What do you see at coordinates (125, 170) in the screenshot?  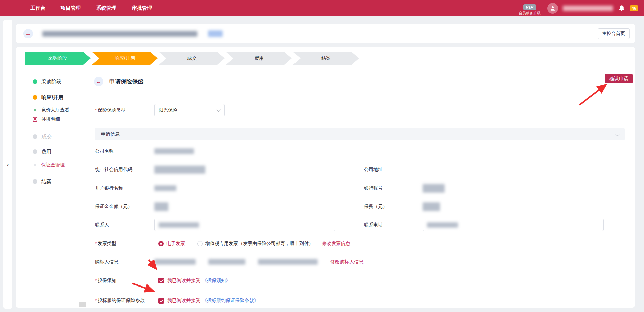 I see `credit-code-label: 统一社会信用代码` at bounding box center [125, 170].